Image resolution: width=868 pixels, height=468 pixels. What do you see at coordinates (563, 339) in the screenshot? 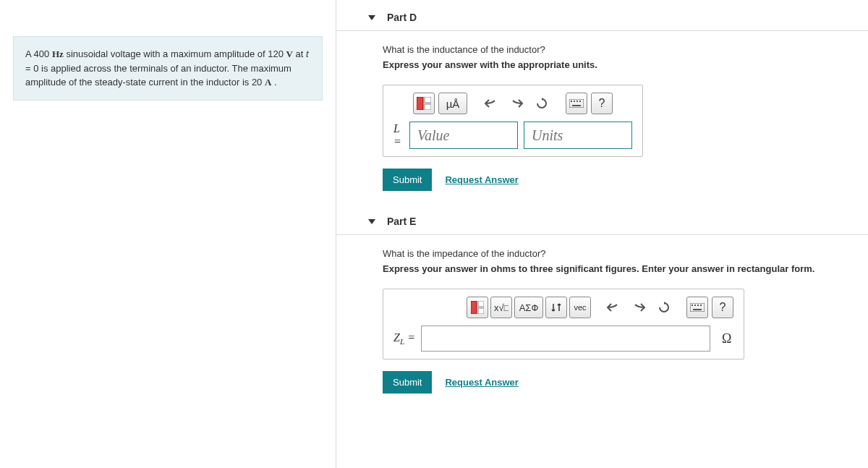
I see `part-e-answer-row: ZL = Ω` at bounding box center [563, 339].